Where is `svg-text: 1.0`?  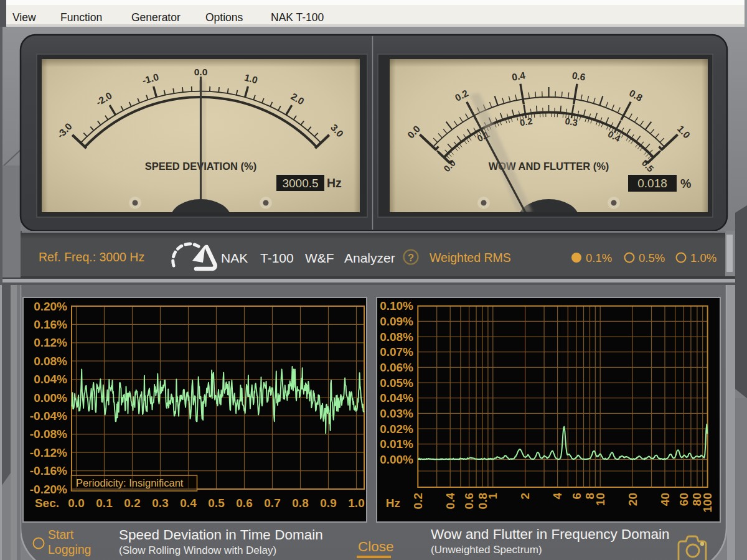 svg-text: 1.0 is located at coordinates (356, 503).